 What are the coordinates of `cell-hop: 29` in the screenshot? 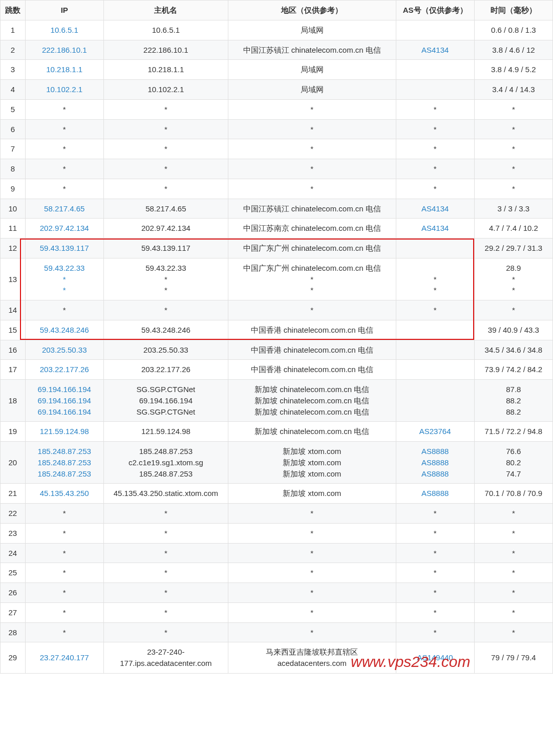 It's located at (13, 658).